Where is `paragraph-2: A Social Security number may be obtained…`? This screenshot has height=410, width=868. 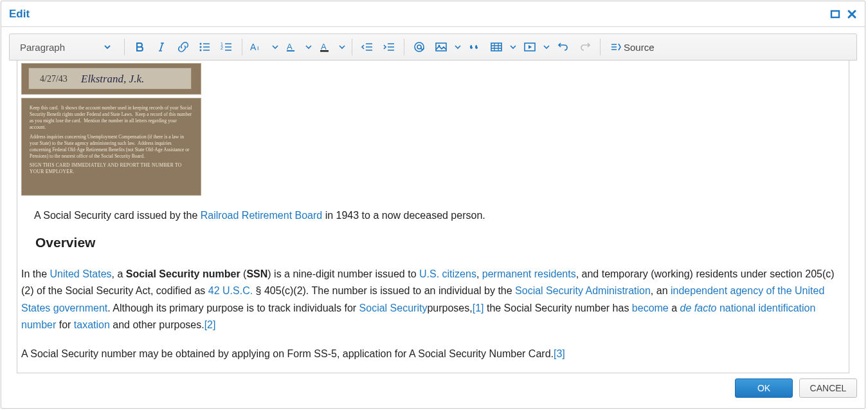
paragraph-2: A Social Security number may be obtained… is located at coordinates (433, 354).